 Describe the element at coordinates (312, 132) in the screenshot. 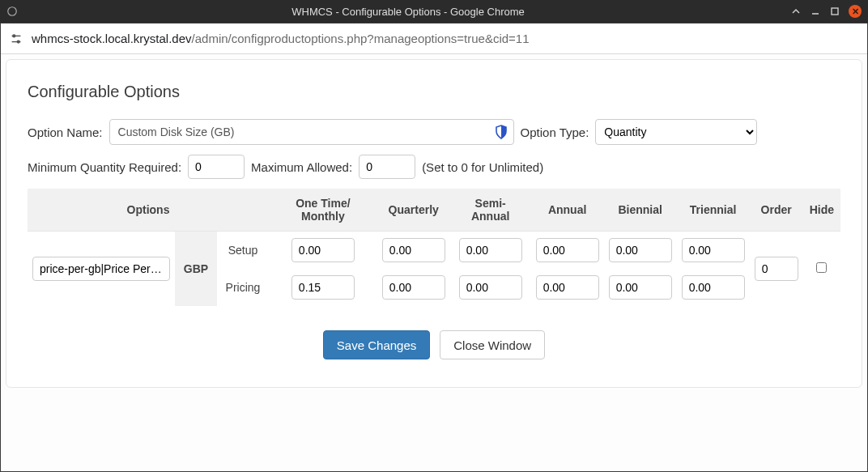

I see `option-name-input` at that location.